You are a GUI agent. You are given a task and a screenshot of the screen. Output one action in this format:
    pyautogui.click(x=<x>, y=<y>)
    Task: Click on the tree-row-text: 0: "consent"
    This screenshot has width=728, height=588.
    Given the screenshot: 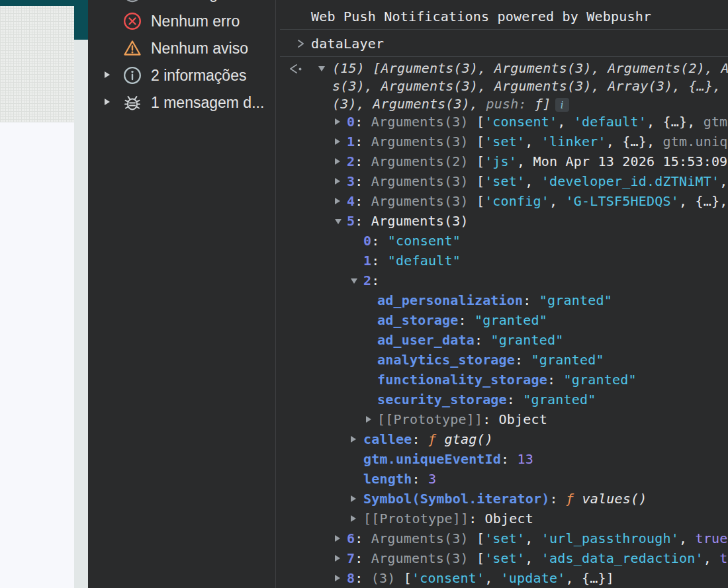 What is the action you would take?
    pyautogui.click(x=412, y=241)
    